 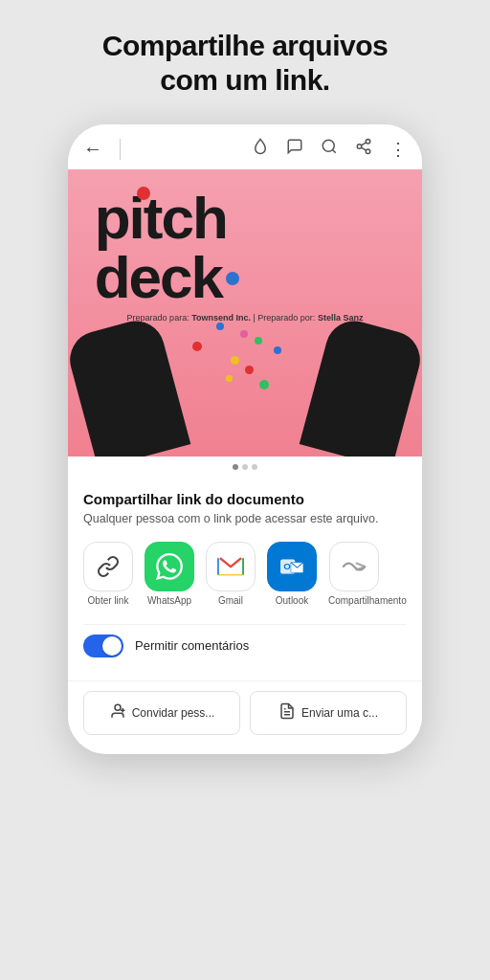 I want to click on share-section: Compartilhar link do documento Qualquer …, so click(x=245, y=579).